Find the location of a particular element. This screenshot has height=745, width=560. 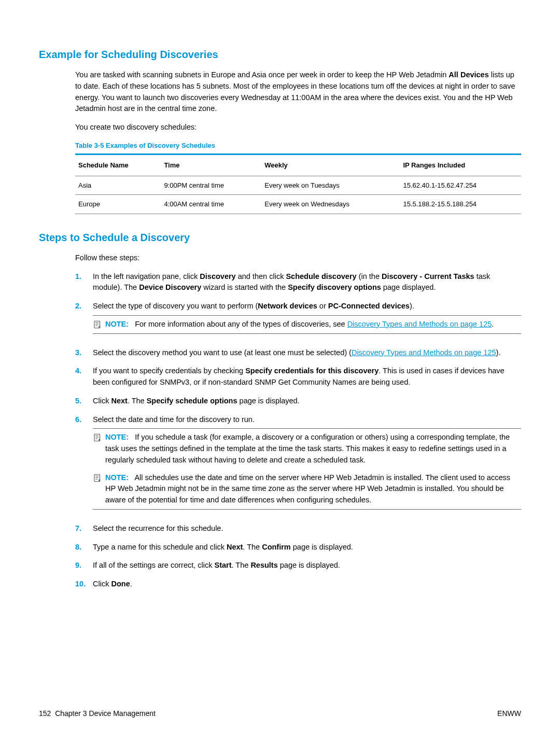

text: If you want to specify credentials by ch… is located at coordinates (169, 371).